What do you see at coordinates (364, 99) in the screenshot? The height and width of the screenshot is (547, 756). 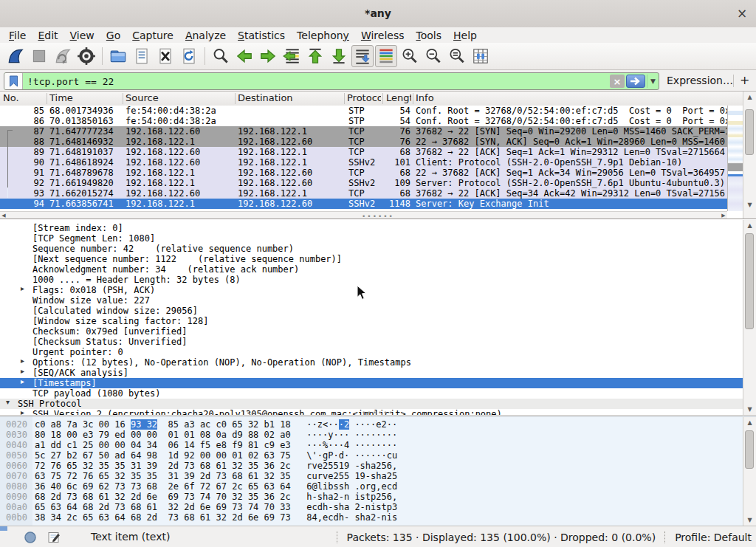 I see `column-header-protocol: Protocol` at bounding box center [364, 99].